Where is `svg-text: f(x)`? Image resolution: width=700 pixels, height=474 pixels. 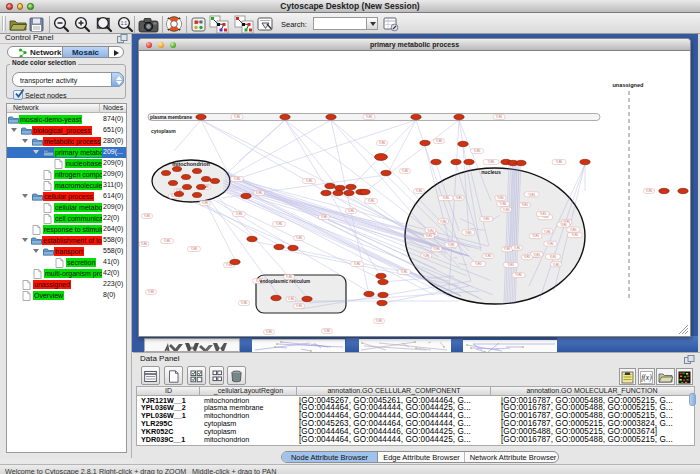
svg-text: f(x) is located at coordinates (646, 378).